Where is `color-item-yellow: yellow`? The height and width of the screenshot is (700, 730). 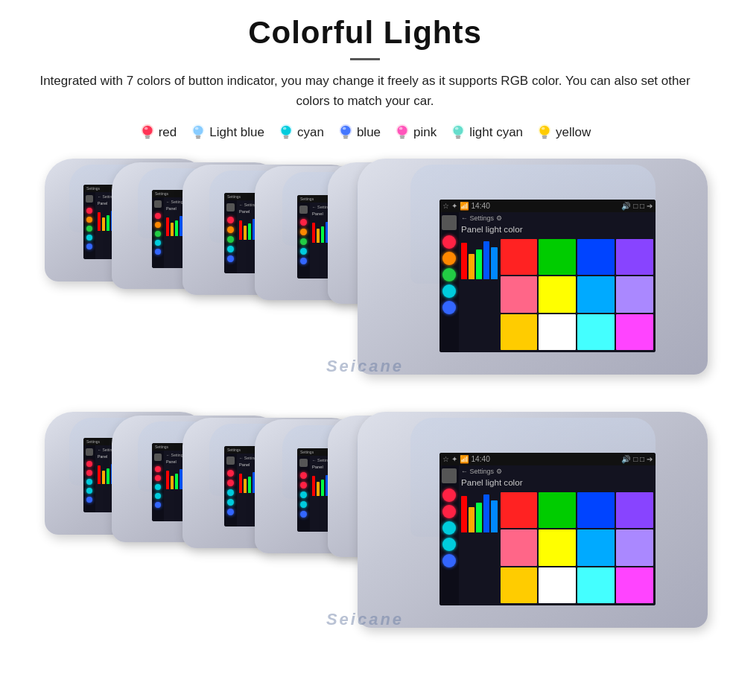 color-item-yellow: yellow is located at coordinates (563, 133).